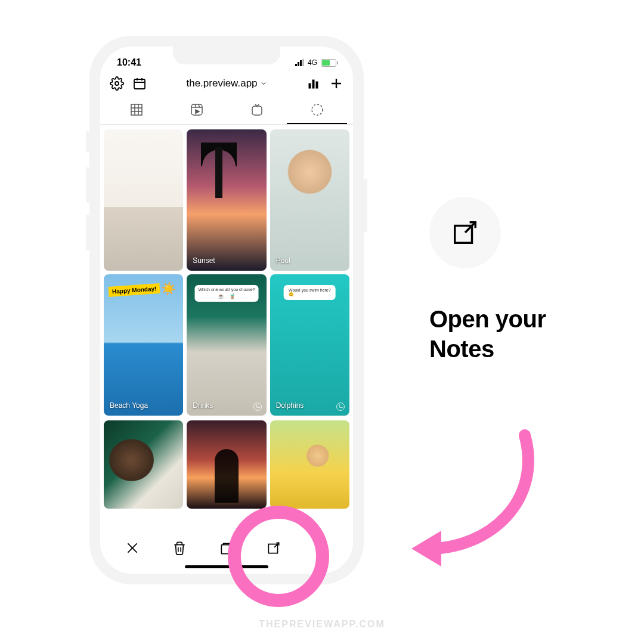 This screenshot has height=644, width=644. I want to click on story-grid-row3, so click(227, 467).